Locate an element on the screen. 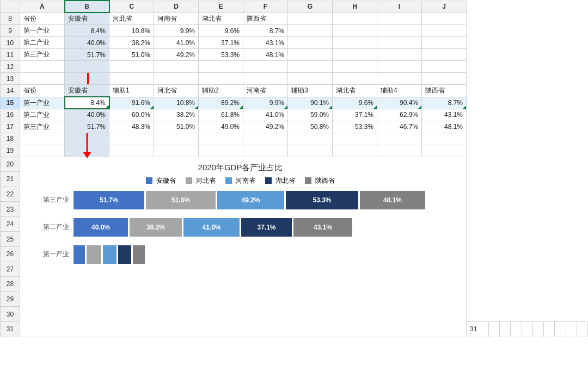 This screenshot has height=390, width=588. cell-12g is located at coordinates (310, 67).